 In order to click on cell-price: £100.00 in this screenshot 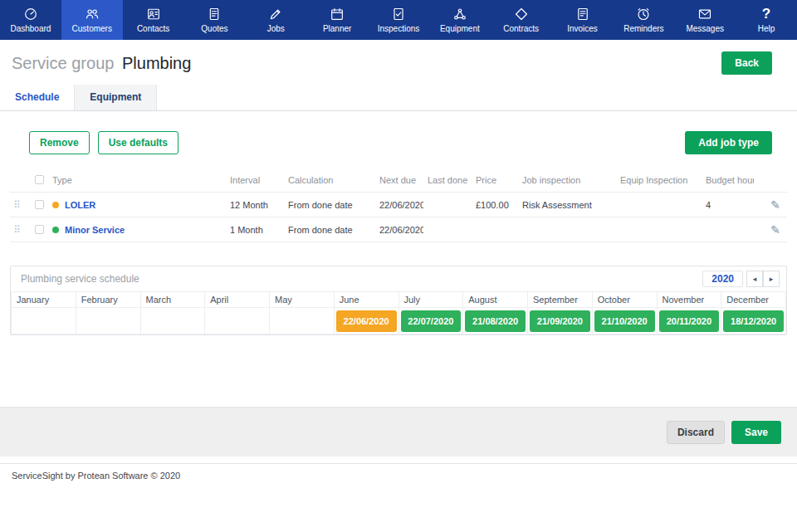, I will do `click(495, 205)`.